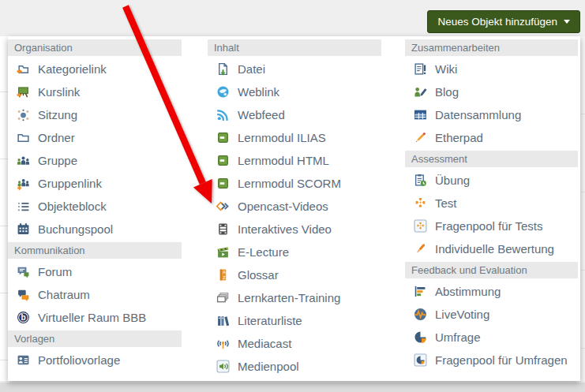 Image resolution: width=585 pixels, height=392 pixels. I want to click on menu-item-virtueller-raum-bbb: bVirtueller Raum BBB, so click(95, 317).